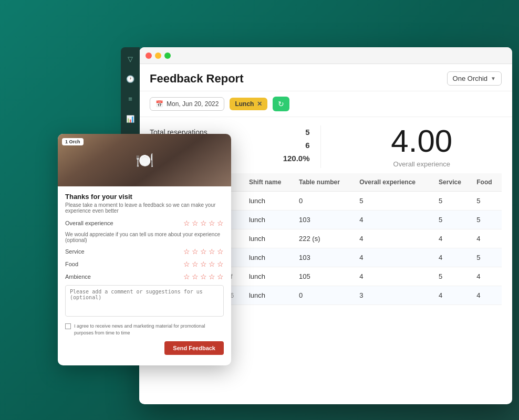 The image size is (519, 420). I want to click on titlebar, so click(326, 56).